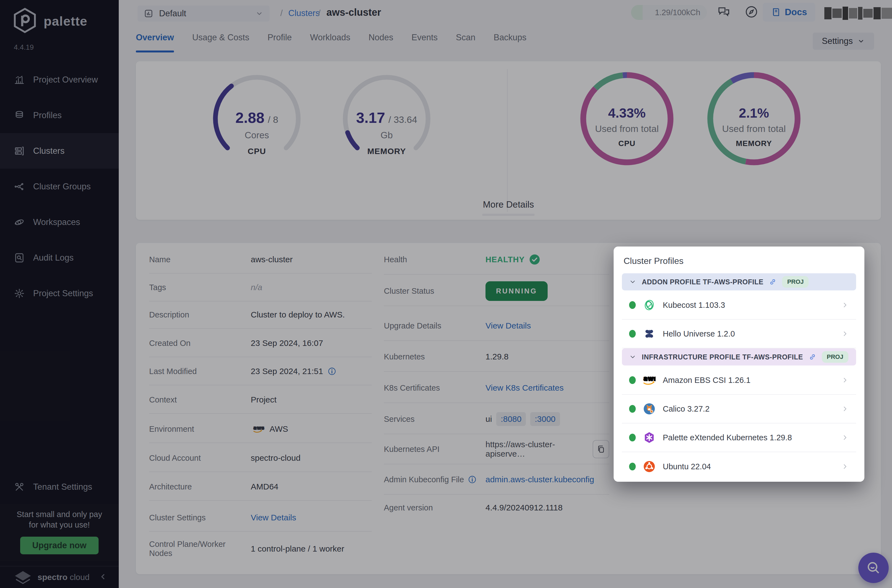  What do you see at coordinates (686, 409) in the screenshot?
I see `pack-name: Calico 3.27.2` at bounding box center [686, 409].